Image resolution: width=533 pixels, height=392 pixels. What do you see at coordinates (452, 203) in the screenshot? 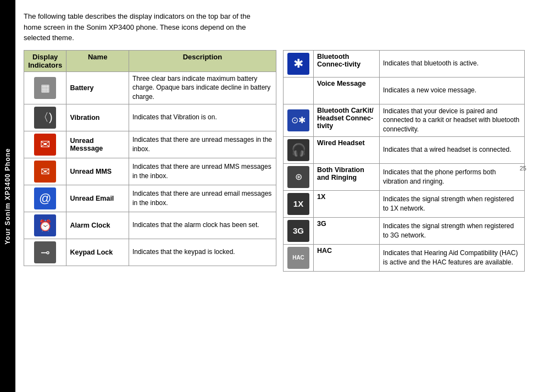
I see `desc-cell-1x: Indicates the signal strength when regis…` at bounding box center [452, 203].